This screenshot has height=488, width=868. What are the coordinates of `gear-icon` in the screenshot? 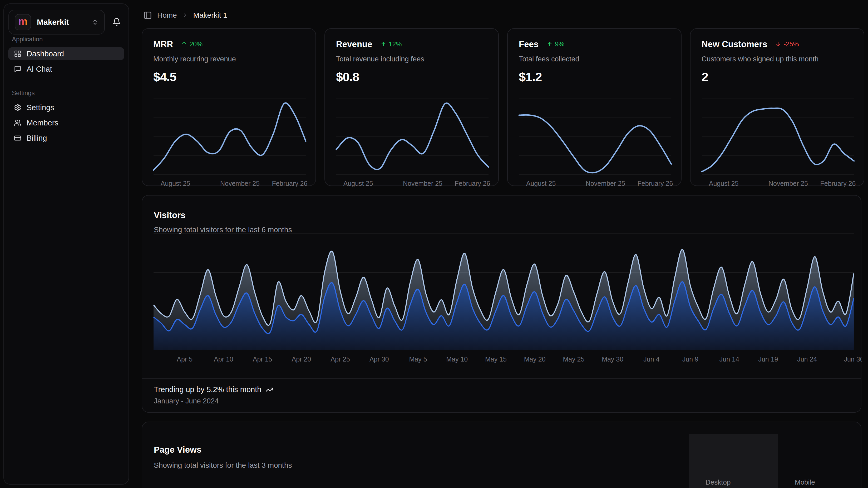 It's located at (18, 108).